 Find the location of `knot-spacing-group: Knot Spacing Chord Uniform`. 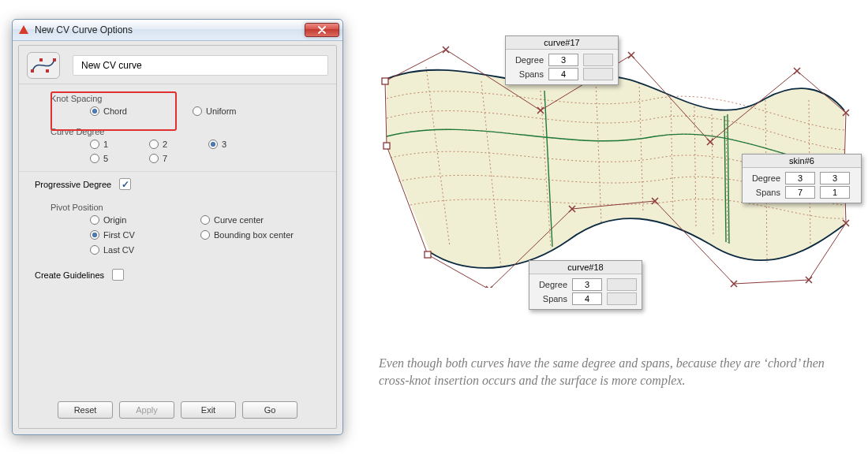

knot-spacing-group: Knot Spacing Chord Uniform is located at coordinates (185, 105).